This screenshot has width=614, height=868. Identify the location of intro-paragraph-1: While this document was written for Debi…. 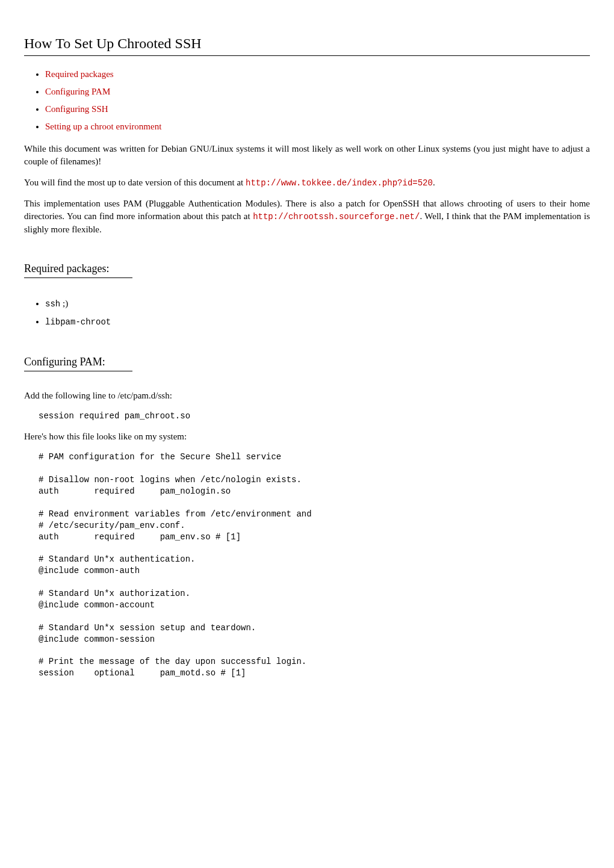
(307, 155).